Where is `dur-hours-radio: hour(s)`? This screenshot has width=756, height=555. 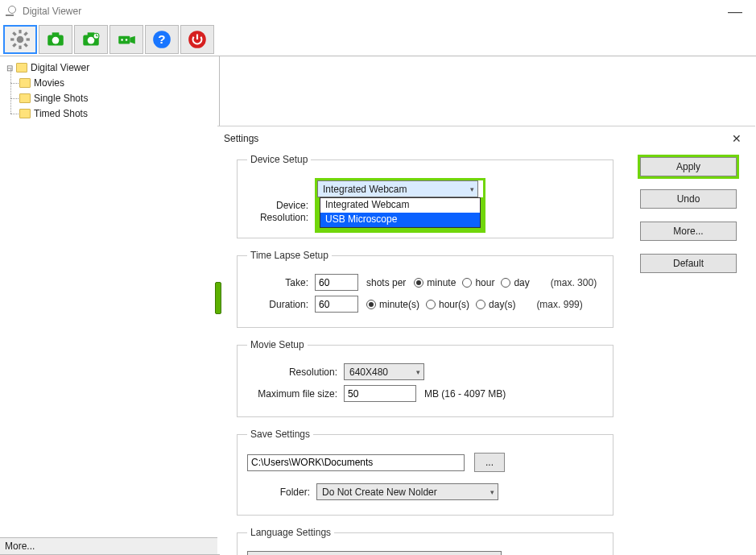
dur-hours-radio: hour(s) is located at coordinates (448, 304).